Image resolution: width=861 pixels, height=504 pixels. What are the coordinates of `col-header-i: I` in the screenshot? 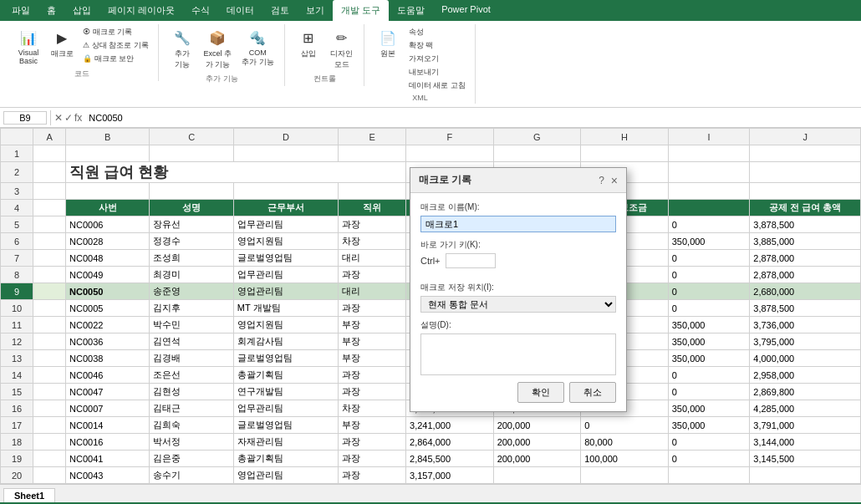 It's located at (709, 137).